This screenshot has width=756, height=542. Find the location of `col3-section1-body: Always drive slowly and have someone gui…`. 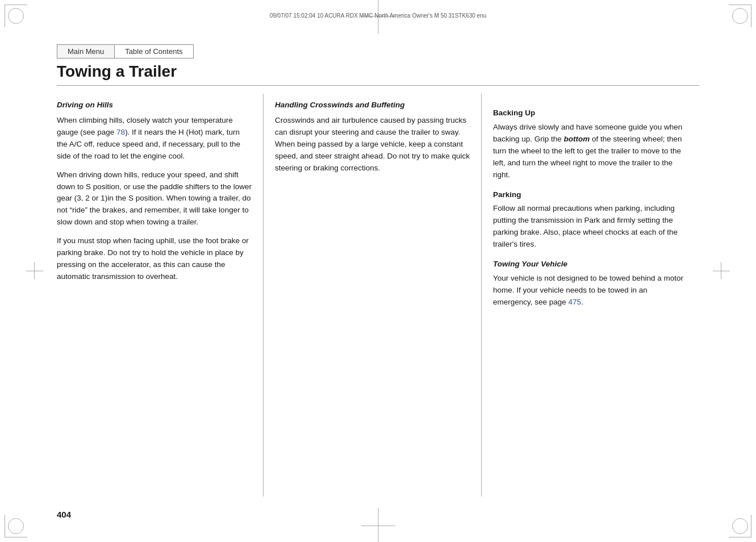

col3-section1-body: Always drive slowly and have someone gui… is located at coordinates (591, 151).